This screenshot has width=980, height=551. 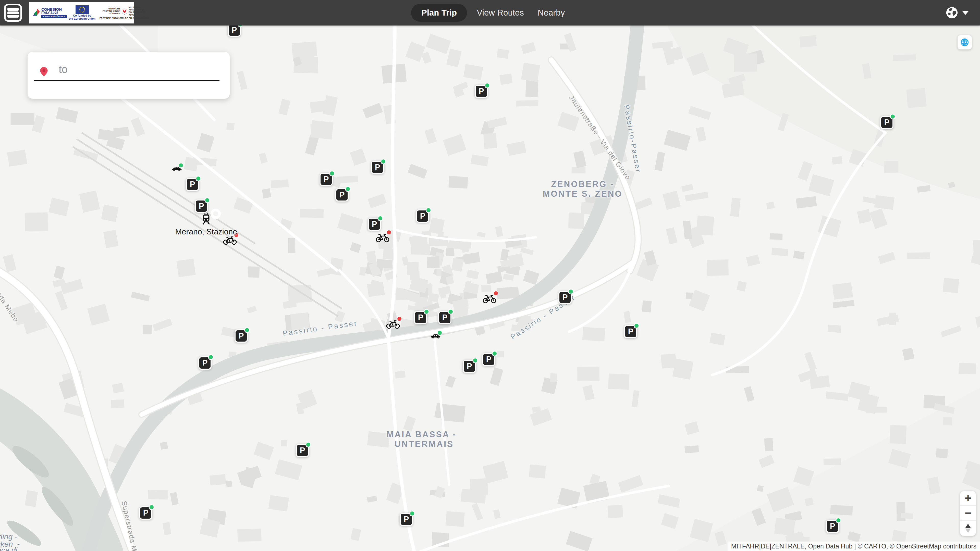 What do you see at coordinates (968, 531) in the screenshot?
I see `south-arrow-icon` at bounding box center [968, 531].